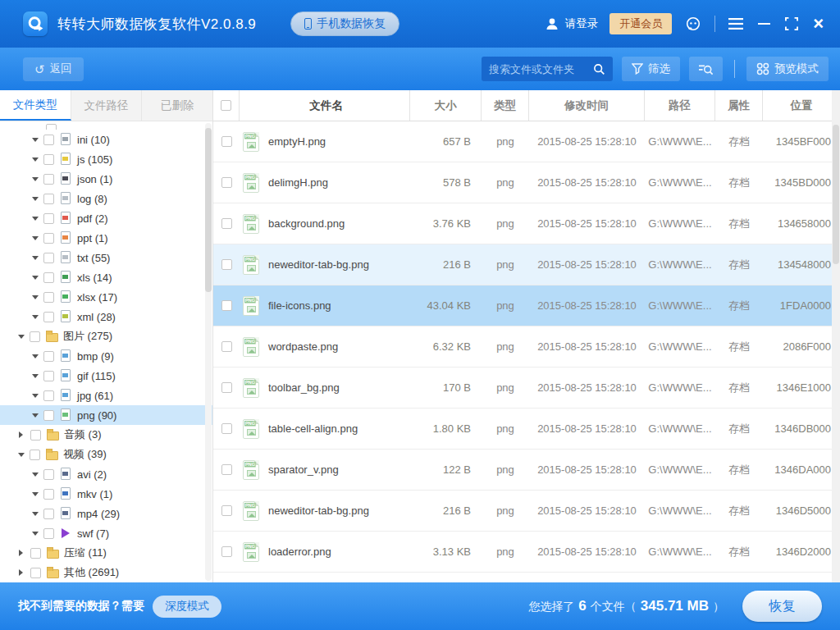  Describe the element at coordinates (705, 69) in the screenshot. I see `advanced-search-button` at that location.